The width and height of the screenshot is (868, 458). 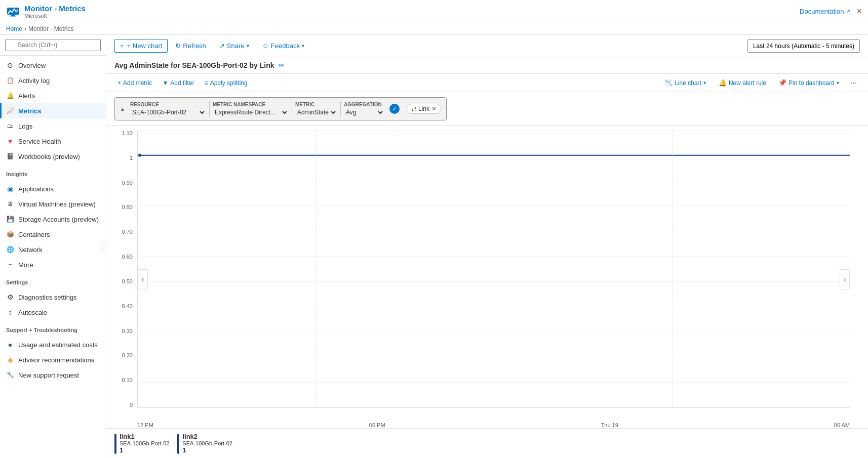 What do you see at coordinates (845, 279) in the screenshot?
I see `chart-next-button: ›` at bounding box center [845, 279].